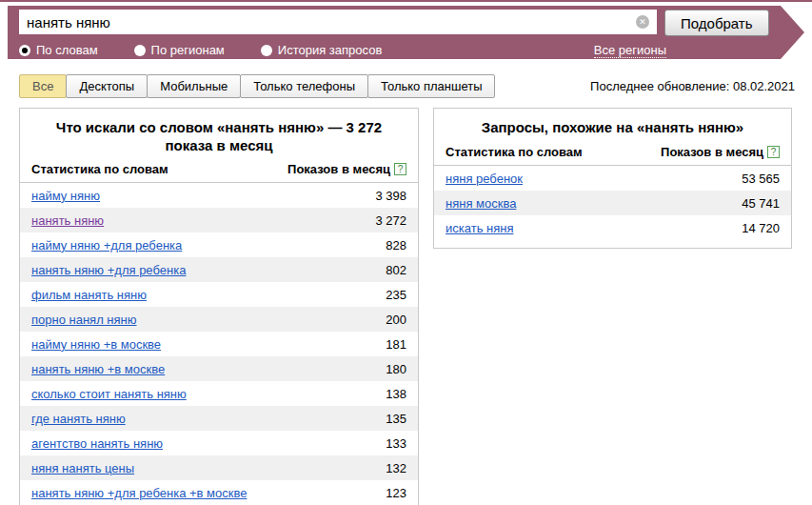  I want to click on row-value: 53 565, so click(761, 179).